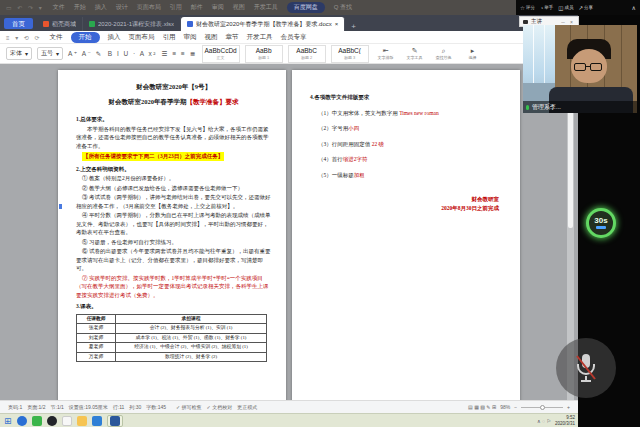  Describe the element at coordinates (212, 38) in the screenshot. I see `menu-view: 视图` at that location.